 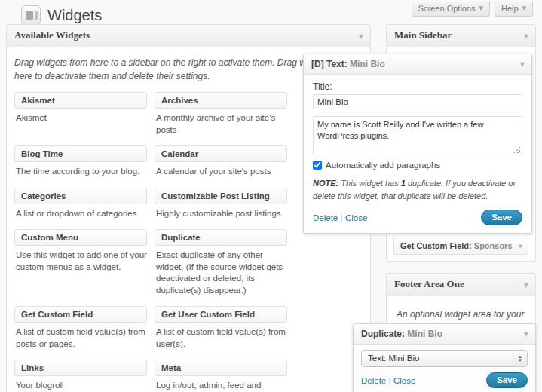 I want to click on widget-card-description: Log in/out, admin, feed and WordPress li…, so click(x=222, y=386).